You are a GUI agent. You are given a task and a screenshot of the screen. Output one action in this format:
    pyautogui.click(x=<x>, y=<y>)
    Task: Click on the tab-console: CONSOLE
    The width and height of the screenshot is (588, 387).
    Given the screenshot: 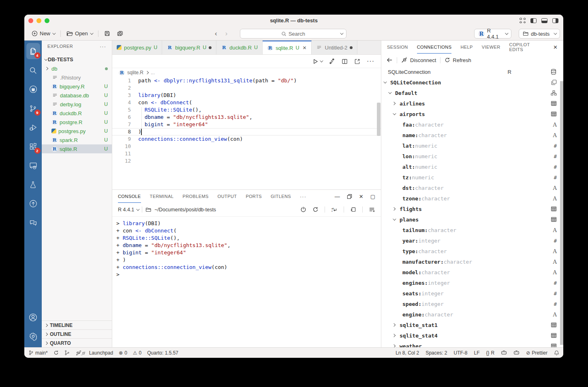 What is the action you would take?
    pyautogui.click(x=130, y=196)
    